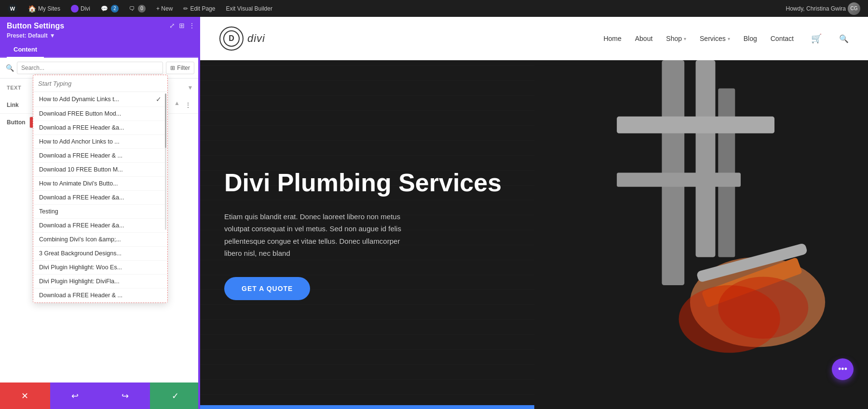 The height and width of the screenshot is (409, 868). Describe the element at coordinates (192, 26) in the screenshot. I see `more-icon: ⋮` at that location.